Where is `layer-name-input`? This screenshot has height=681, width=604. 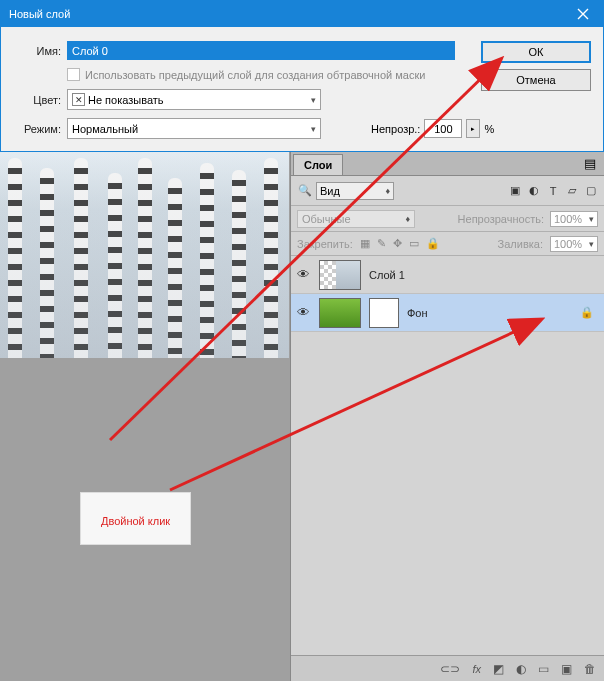 layer-name-input is located at coordinates (261, 50).